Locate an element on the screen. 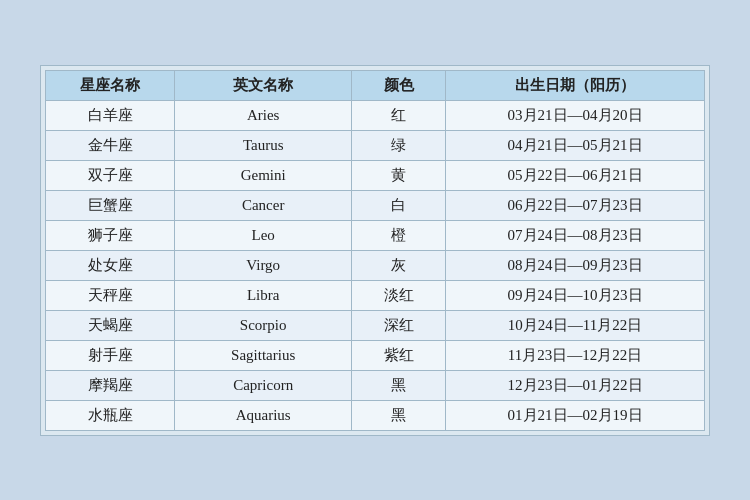 The image size is (750, 500). cell-zh-5: 处女座 is located at coordinates (110, 265).